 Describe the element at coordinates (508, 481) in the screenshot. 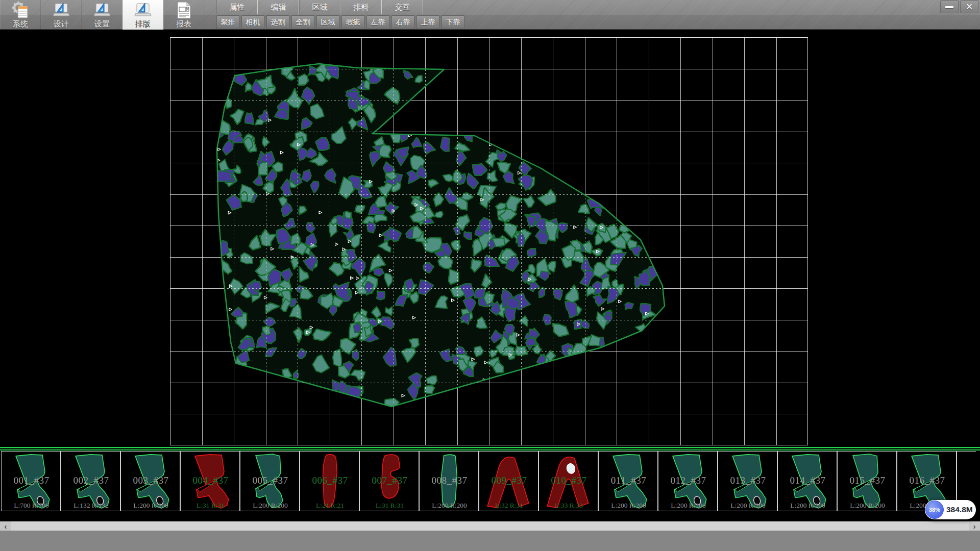

I see `thumbnail-cell: 009_#37L:32 R:31` at that location.